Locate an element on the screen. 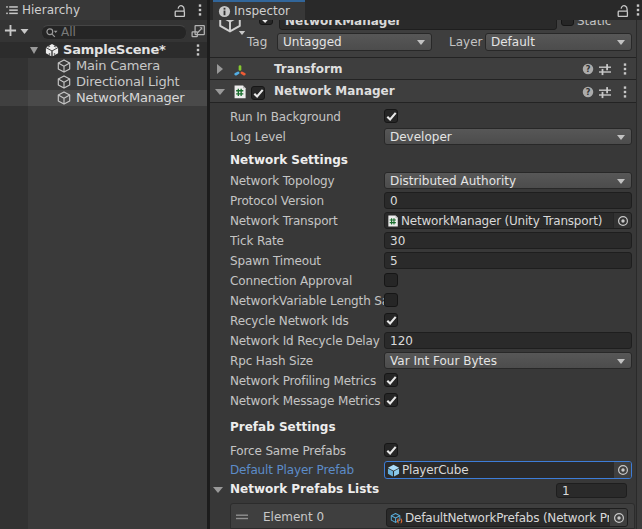 This screenshot has width=642, height=529. hierarchy-tabbar: Hierarchy is located at coordinates (104, 10).